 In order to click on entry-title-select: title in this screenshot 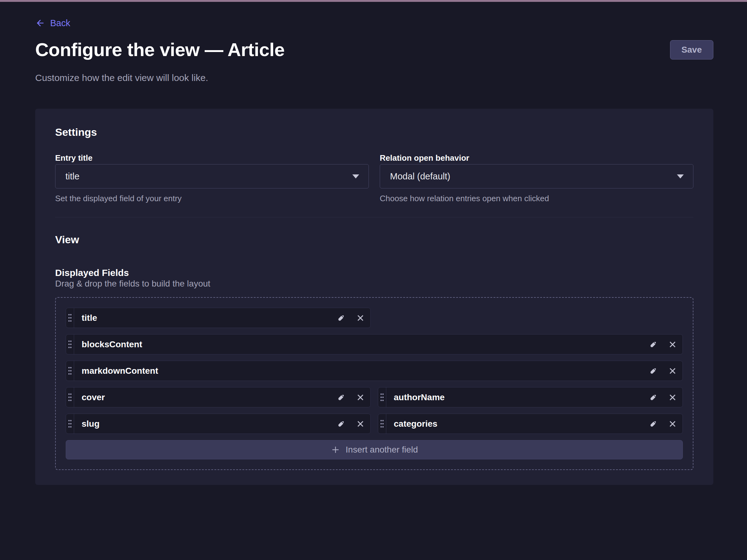, I will do `click(212, 176)`.